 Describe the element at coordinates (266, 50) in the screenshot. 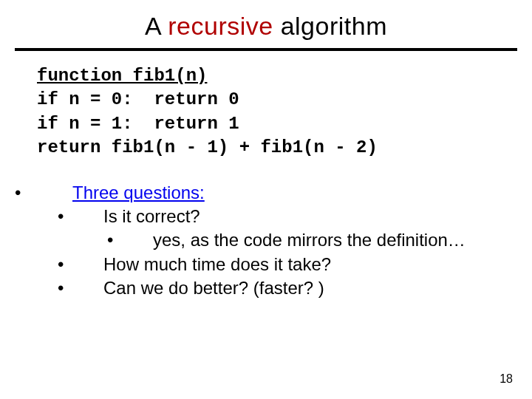

I see `title-rule` at that location.